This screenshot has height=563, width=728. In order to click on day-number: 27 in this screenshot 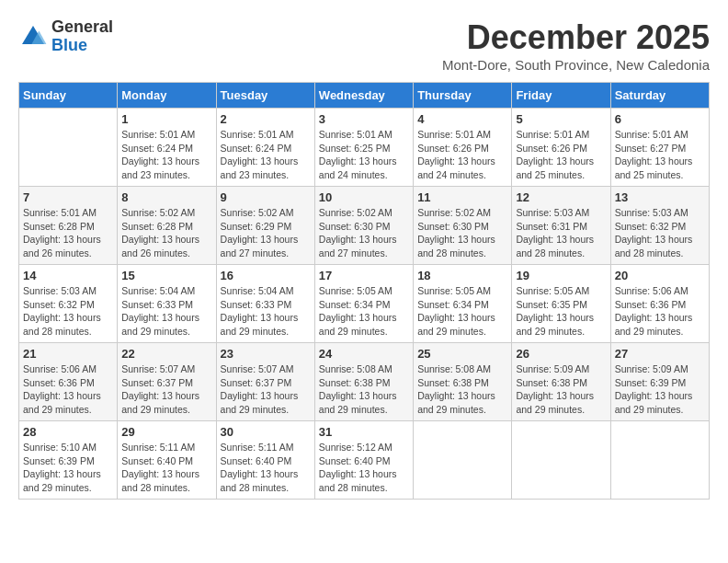, I will do `click(660, 353)`.